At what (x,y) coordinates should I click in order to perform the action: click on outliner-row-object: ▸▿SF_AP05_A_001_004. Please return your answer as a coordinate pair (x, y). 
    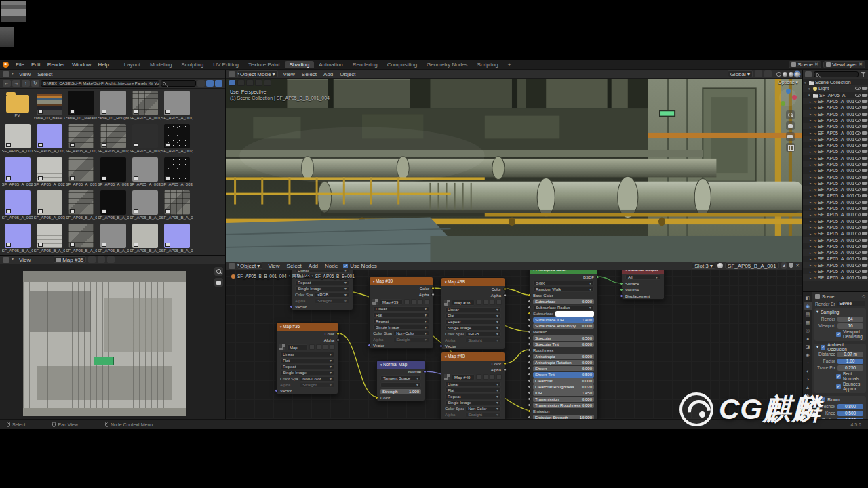
    Looking at the image, I should click on (835, 121).